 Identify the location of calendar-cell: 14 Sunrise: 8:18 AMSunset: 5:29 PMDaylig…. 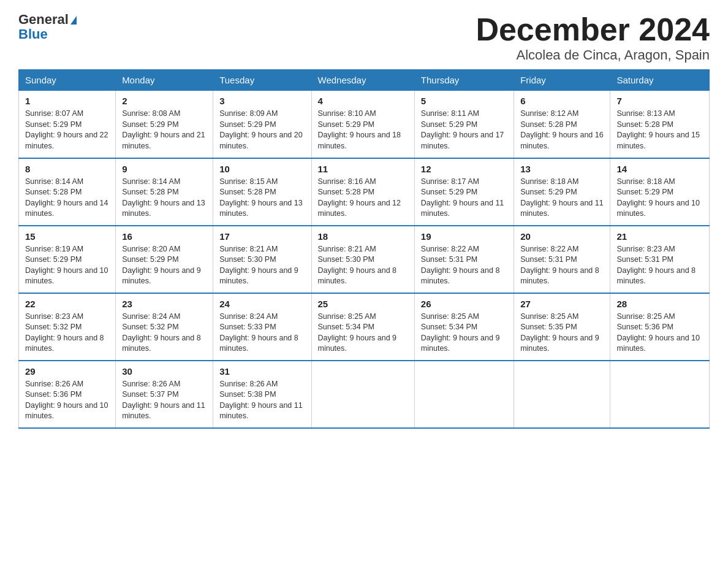
(660, 192).